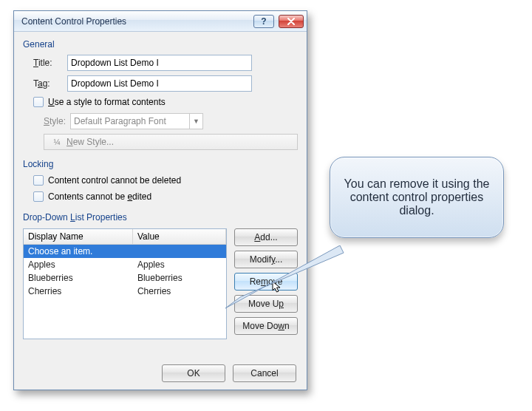 This screenshot has height=411, width=532. What do you see at coordinates (48, 84) in the screenshot?
I see `tag-label: Tag:` at bounding box center [48, 84].